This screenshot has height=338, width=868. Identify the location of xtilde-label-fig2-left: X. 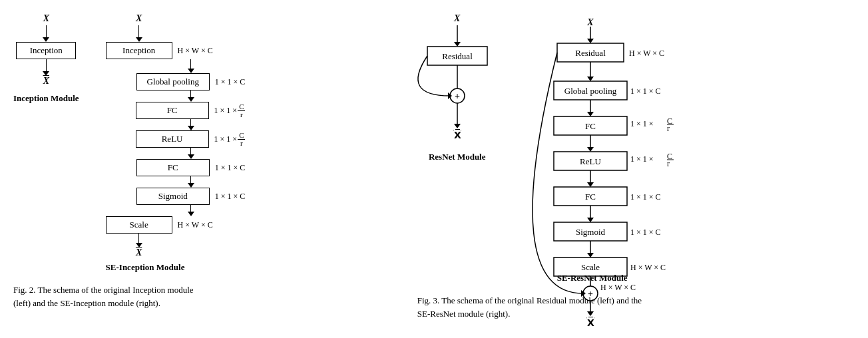
(47, 81).